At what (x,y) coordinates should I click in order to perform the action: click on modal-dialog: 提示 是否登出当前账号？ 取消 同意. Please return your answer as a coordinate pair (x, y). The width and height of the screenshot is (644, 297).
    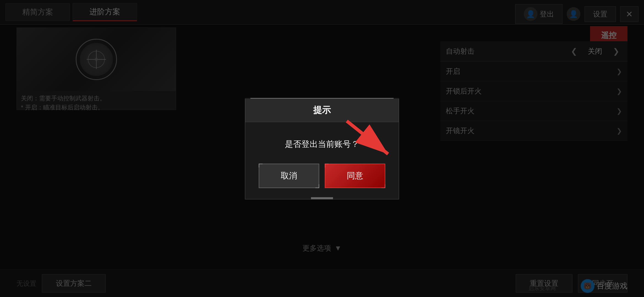
    Looking at the image, I should click on (322, 148).